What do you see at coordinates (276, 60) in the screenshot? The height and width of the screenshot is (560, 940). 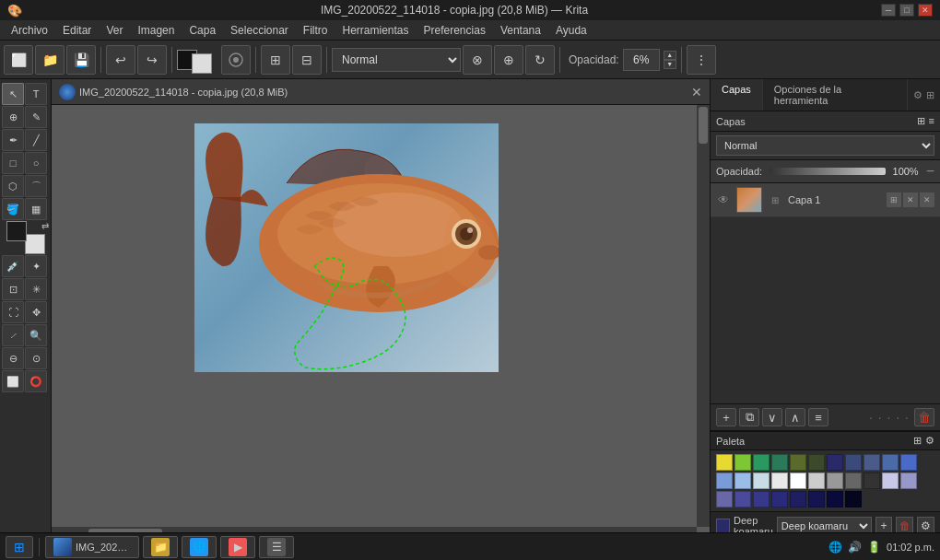 I see `transform-button: ⊞` at bounding box center [276, 60].